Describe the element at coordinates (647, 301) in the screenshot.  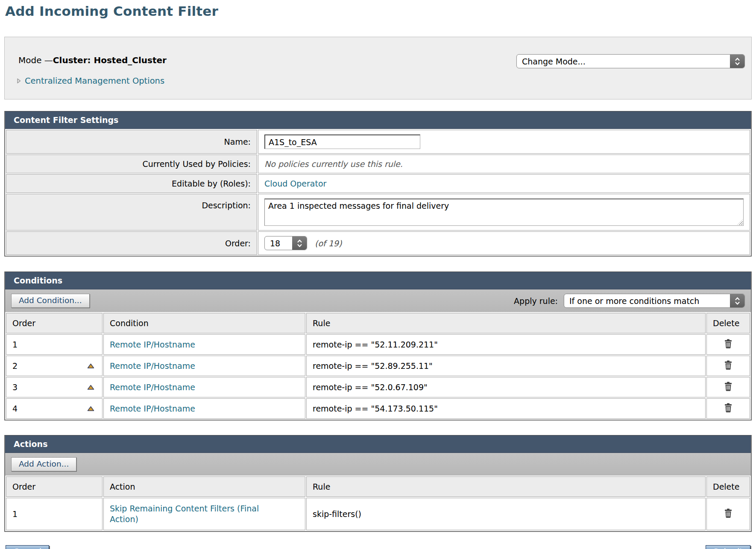
I see `apply-rule-select-value: If one or more conditions match` at that location.